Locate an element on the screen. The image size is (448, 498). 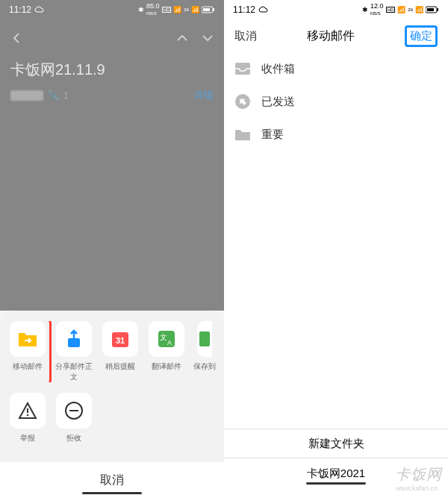
action-report: 举报 is located at coordinates (28, 418).